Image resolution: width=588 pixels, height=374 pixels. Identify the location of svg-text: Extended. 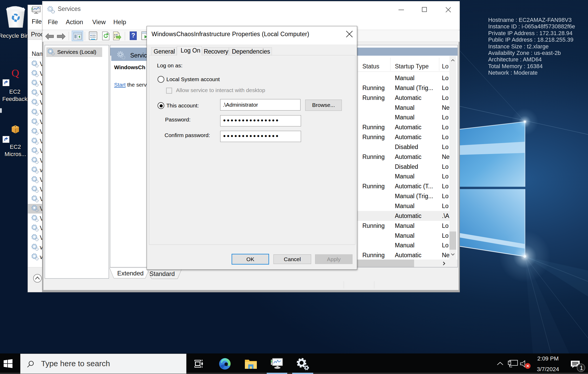
(130, 273).